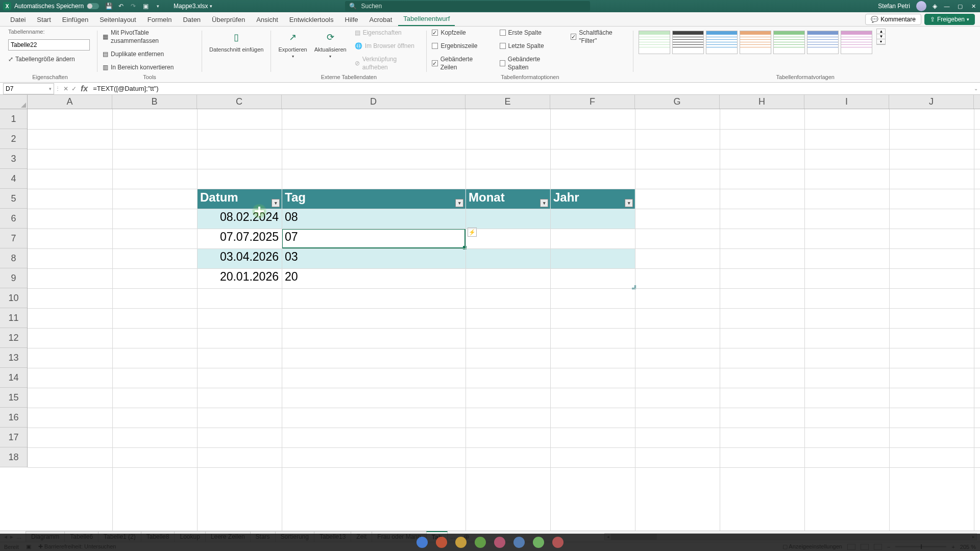 The image size is (980, 551). What do you see at coordinates (935, 6) in the screenshot?
I see `diamond-icon: ◈` at bounding box center [935, 6].